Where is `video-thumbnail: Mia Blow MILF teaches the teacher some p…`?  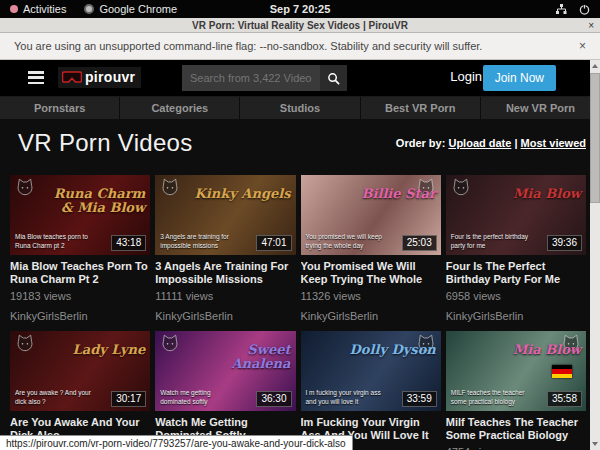 video-thumbnail: Mia Blow MILF teaches the teacher some p… is located at coordinates (516, 371).